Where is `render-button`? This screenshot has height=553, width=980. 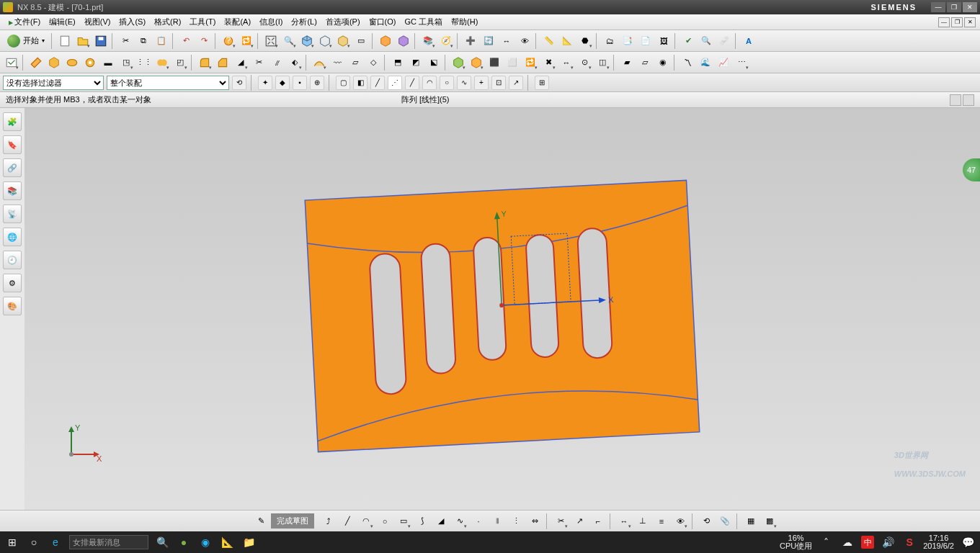
render-button is located at coordinates (307, 41).